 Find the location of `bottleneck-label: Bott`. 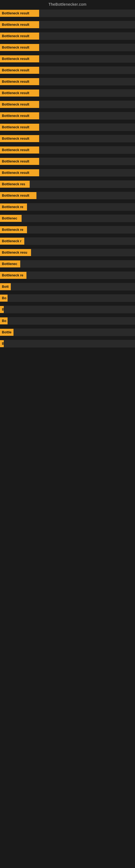

bottleneck-label: Bott is located at coordinates (5, 286).